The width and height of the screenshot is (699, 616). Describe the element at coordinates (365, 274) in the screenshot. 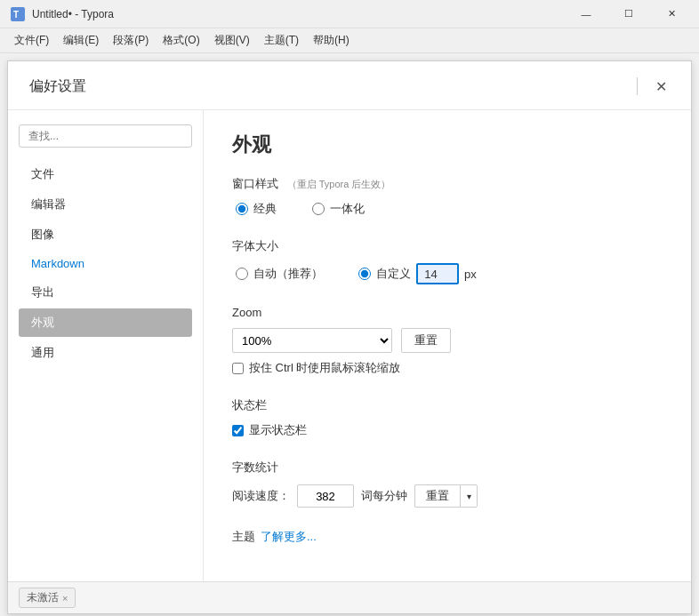

I see `font-size-custom-radio` at that location.